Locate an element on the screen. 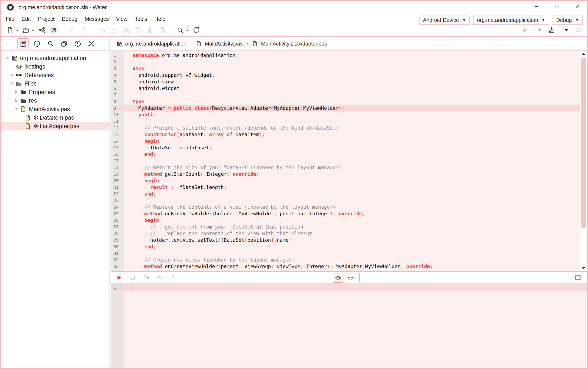  scroll-down-arrow-icon is located at coordinates (584, 268).